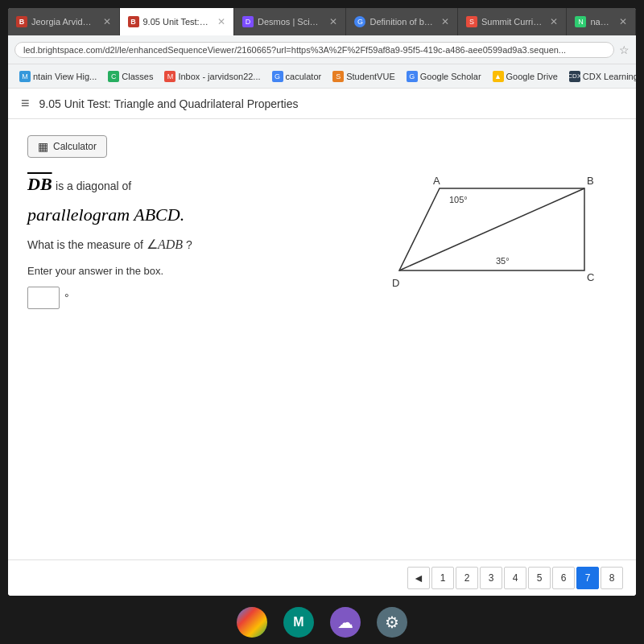 This screenshot has width=644, height=644. Describe the element at coordinates (436, 180) in the screenshot. I see `vertex-a-label: A` at that location.